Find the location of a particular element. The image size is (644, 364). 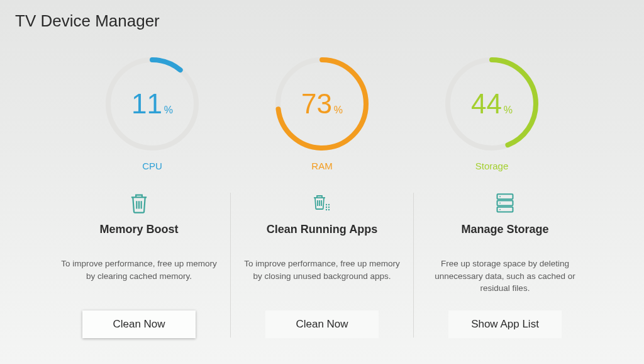

ram-percent-sign: % is located at coordinates (338, 110).